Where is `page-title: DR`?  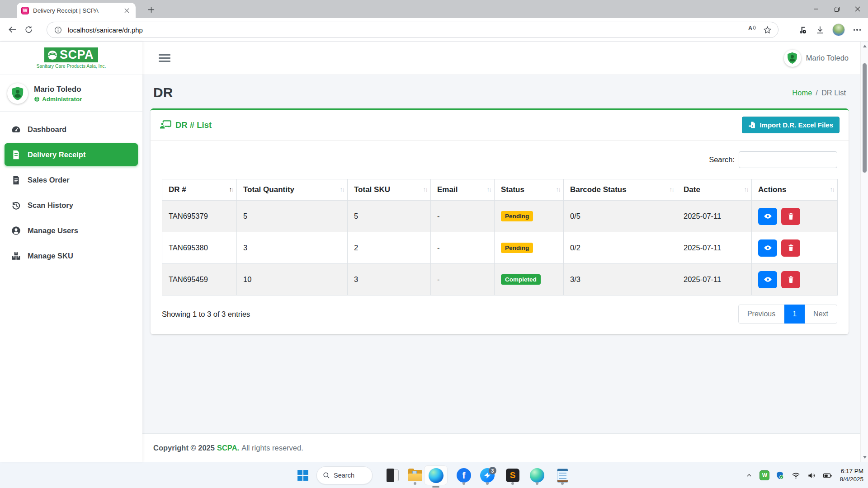
page-title: DR is located at coordinates (163, 93).